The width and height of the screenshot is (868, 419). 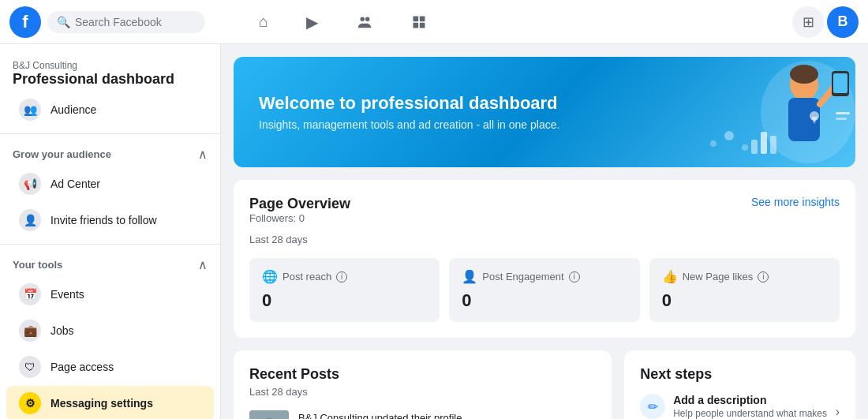 I want to click on sidebar-item-page-access: 🛡 Page access, so click(x=110, y=367).